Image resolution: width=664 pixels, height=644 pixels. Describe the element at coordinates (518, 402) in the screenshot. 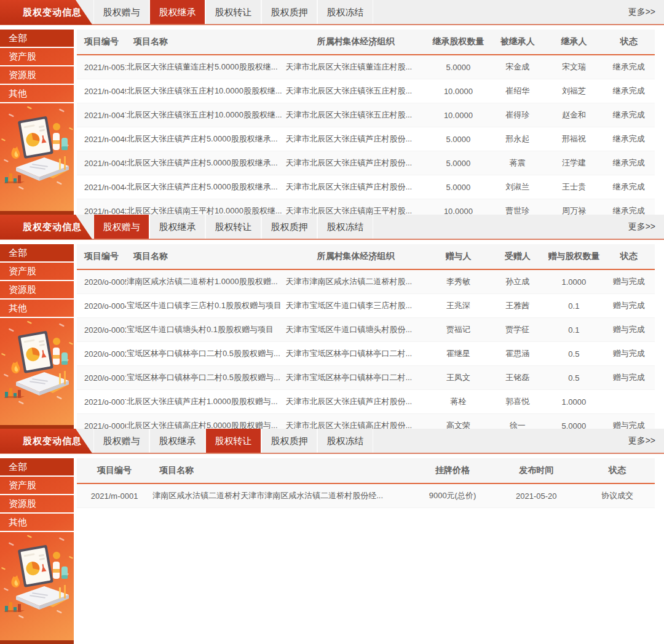

I see `table-cell: 郭喜悦` at that location.